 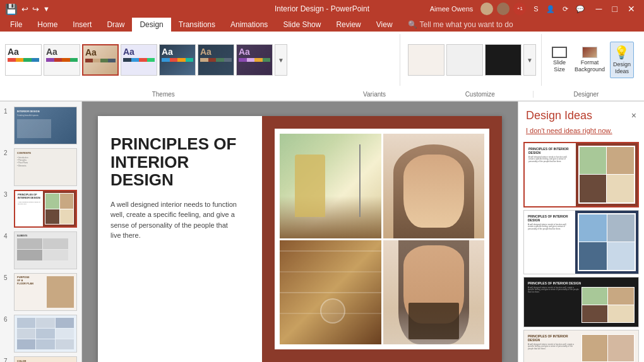 What do you see at coordinates (139, 60) in the screenshot?
I see `theme-item-4: Aa` at bounding box center [139, 60].